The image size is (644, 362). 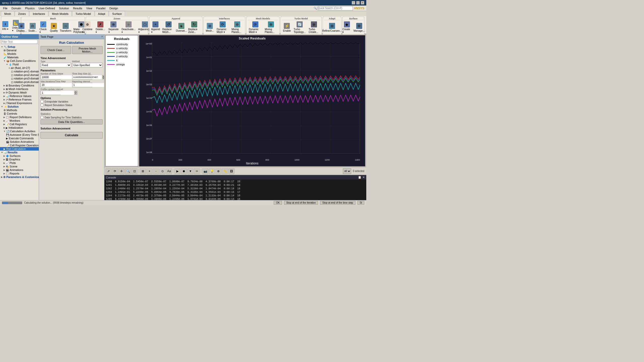 What do you see at coordinates (42, 105) in the screenshot?
I see `report-status-checkbox` at bounding box center [42, 105].